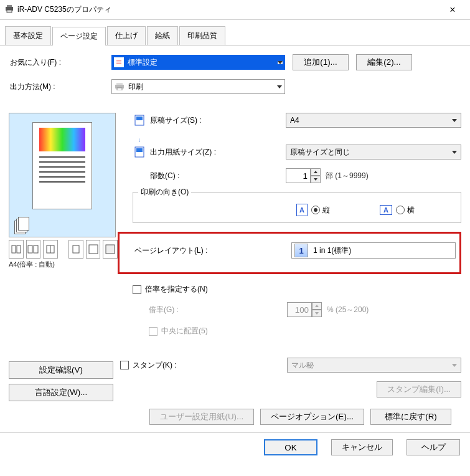 Image resolution: width=470 pixels, height=476 pixels. I want to click on page-portrait-icon, so click(139, 120).